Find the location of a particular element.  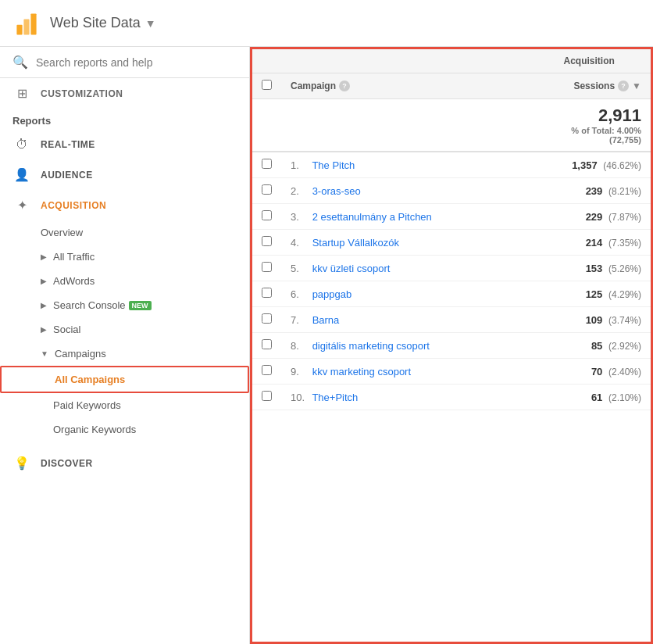

nav-item-overview: Overview is located at coordinates (125, 233).